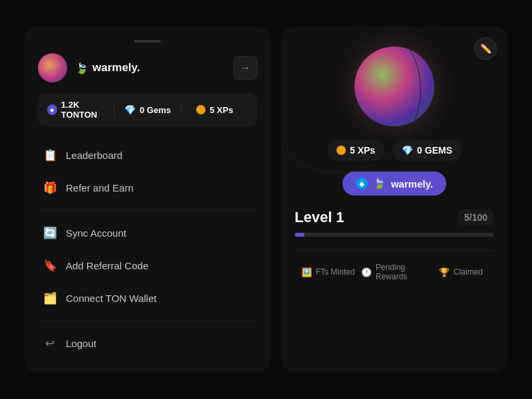  I want to click on brand-name: 🍃 warmely., so click(108, 68).